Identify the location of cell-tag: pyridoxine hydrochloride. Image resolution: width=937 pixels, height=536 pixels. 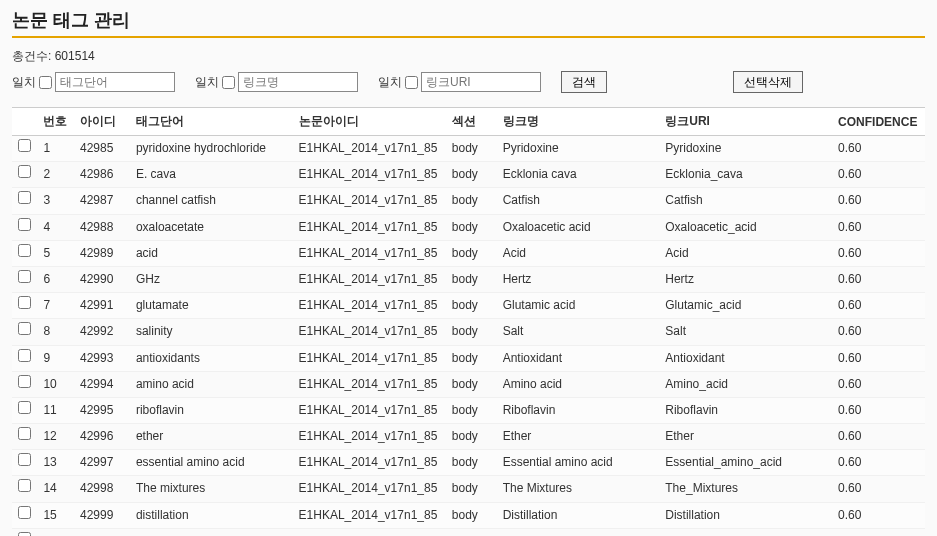
(212, 149).